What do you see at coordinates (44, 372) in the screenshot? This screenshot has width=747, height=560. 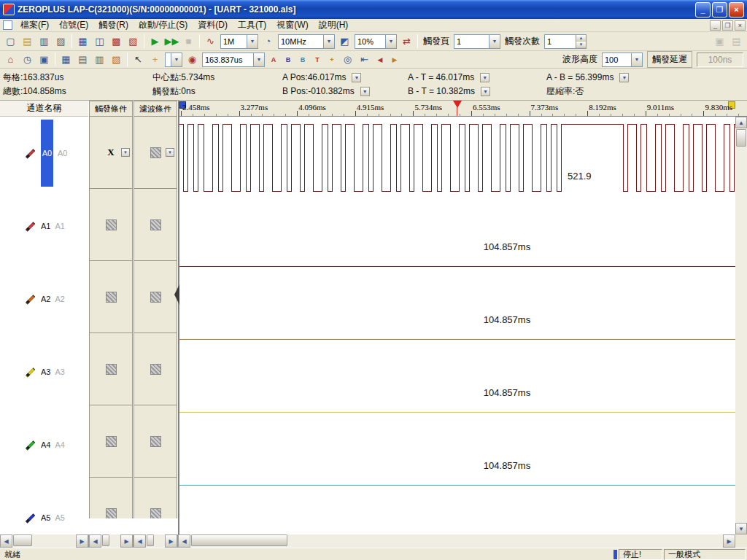 I see `channel-row-a3: A3A3` at bounding box center [44, 372].